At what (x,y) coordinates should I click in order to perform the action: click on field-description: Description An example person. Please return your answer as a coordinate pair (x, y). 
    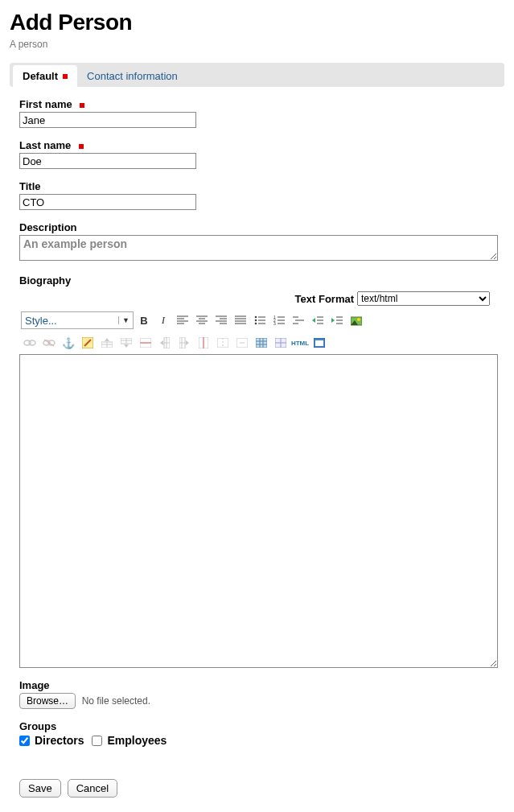
    Looking at the image, I should click on (262, 242).